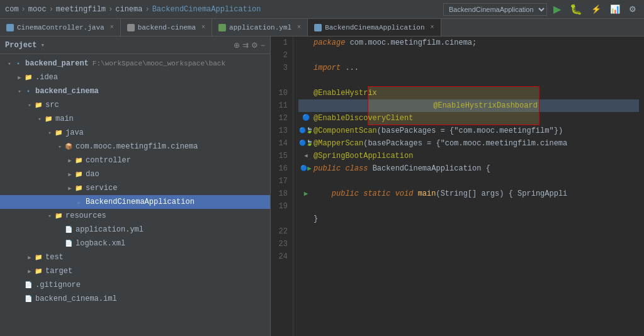 This screenshot has height=336, width=644. I want to click on tree-item-controller: ▶ 📁 controller, so click(135, 160).